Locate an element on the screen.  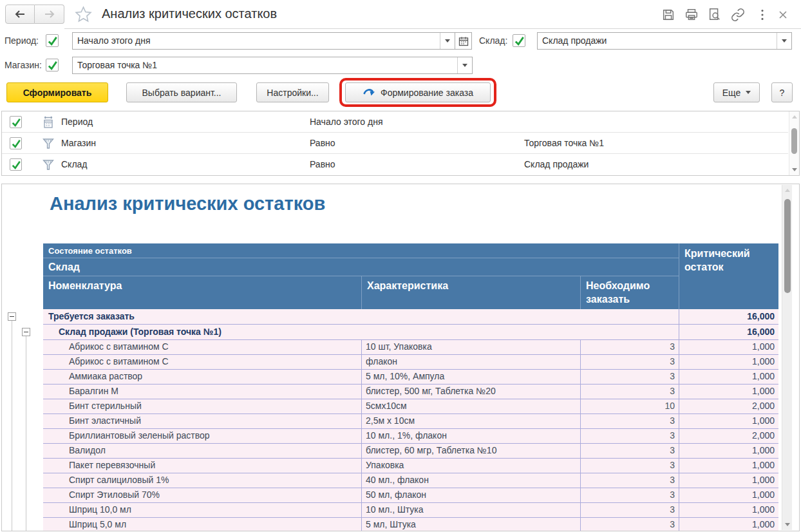
total-group-row: Требуется заказать 16,000 is located at coordinates (411, 317).